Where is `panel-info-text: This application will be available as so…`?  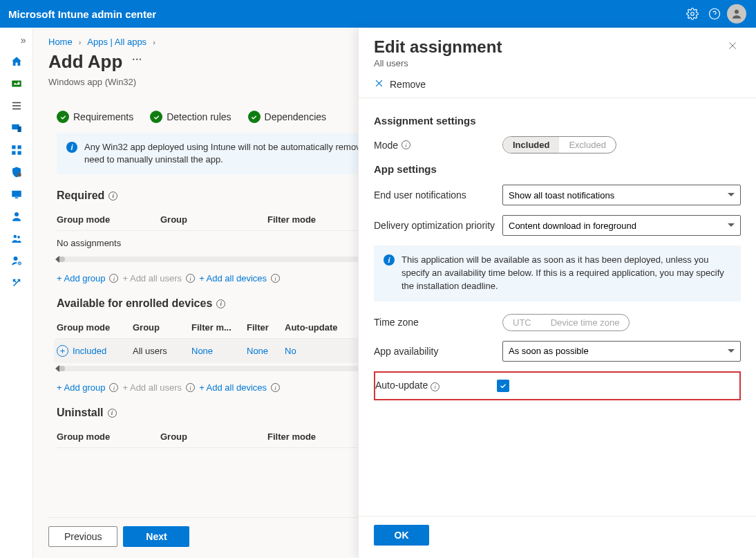 panel-info-text: This application will be available as so… is located at coordinates (567, 274).